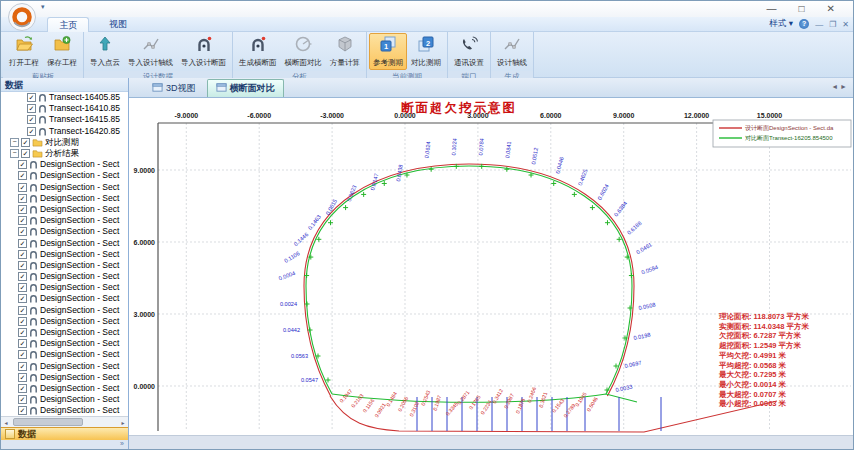 The height and width of the screenshot is (450, 854). Describe the element at coordinates (6, 422) in the screenshot. I see `scroll-left-arrow-icon: ◂` at that location.